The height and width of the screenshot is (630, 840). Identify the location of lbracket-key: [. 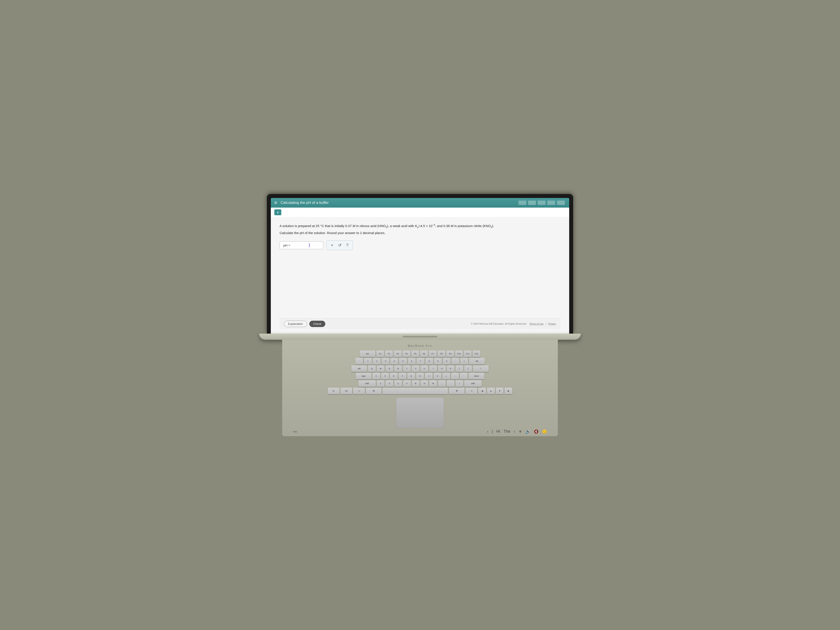
(459, 368).